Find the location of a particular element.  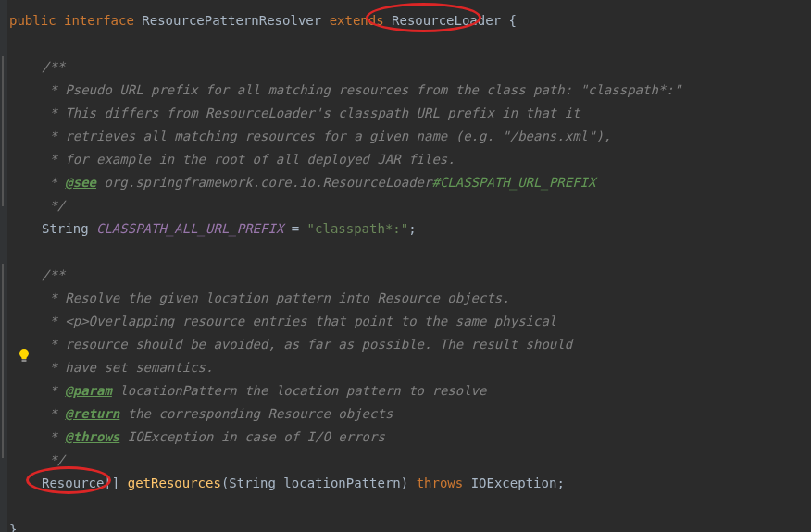

doc-comment-line: * @return the corresponding Resource obj… is located at coordinates (410, 414).